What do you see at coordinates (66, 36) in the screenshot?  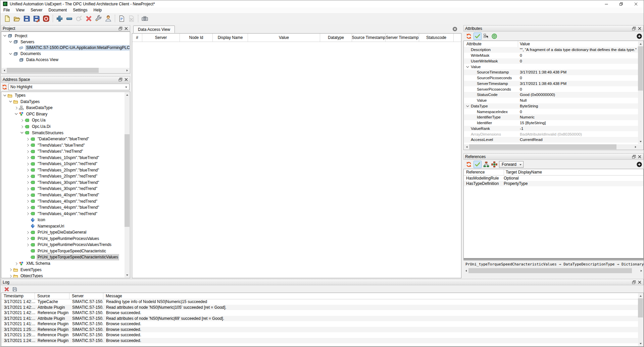 I see `tree-item: Project` at bounding box center [66, 36].